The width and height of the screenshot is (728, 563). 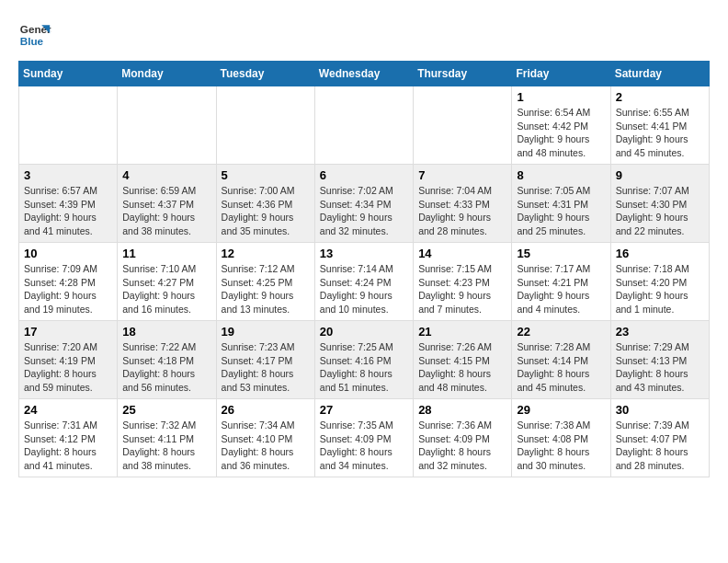 I want to click on calendar-cell: 11Sunrise: 7:10 AM Sunset: 4:27 PM Dayli…, so click(x=167, y=282).